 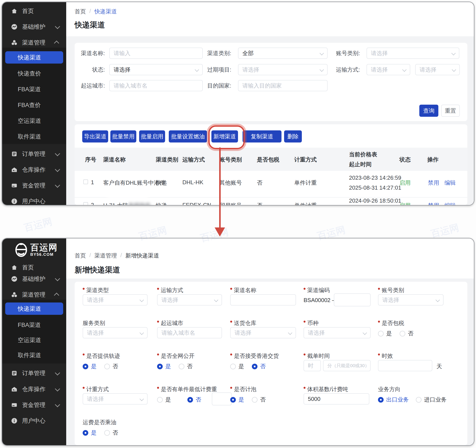 I want to click on logo-site: BY56.COM, so click(x=44, y=255).